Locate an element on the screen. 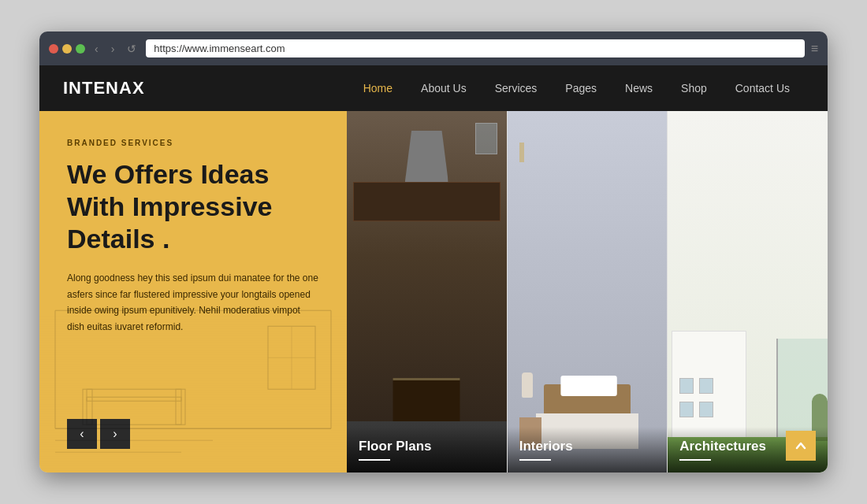  nav-item-services: Services is located at coordinates (516, 88).